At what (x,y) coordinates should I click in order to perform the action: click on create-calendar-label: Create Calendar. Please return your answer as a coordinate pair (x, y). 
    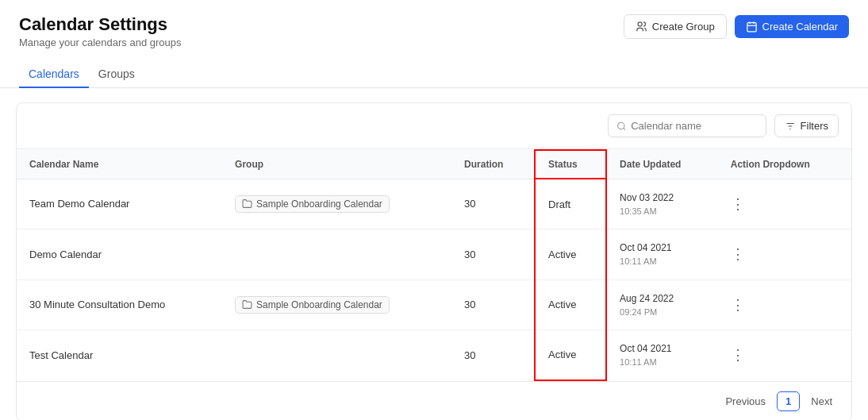
    Looking at the image, I should click on (800, 27).